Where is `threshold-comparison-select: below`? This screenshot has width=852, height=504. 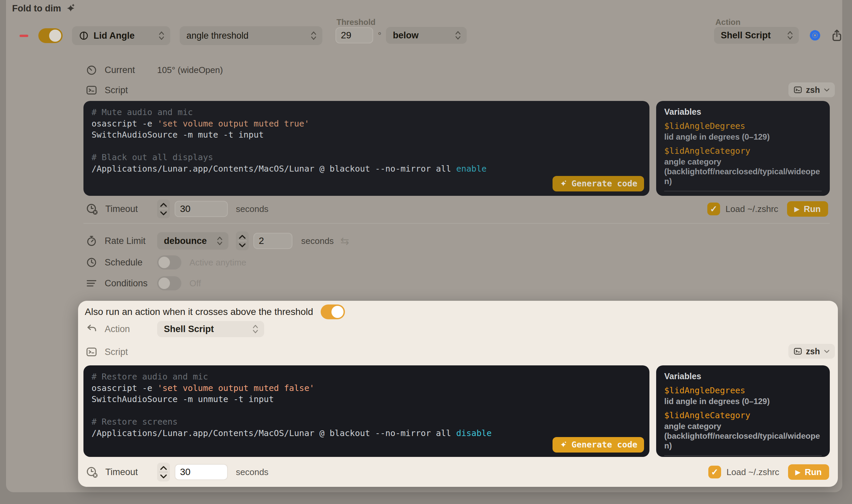 threshold-comparison-select: below is located at coordinates (427, 35).